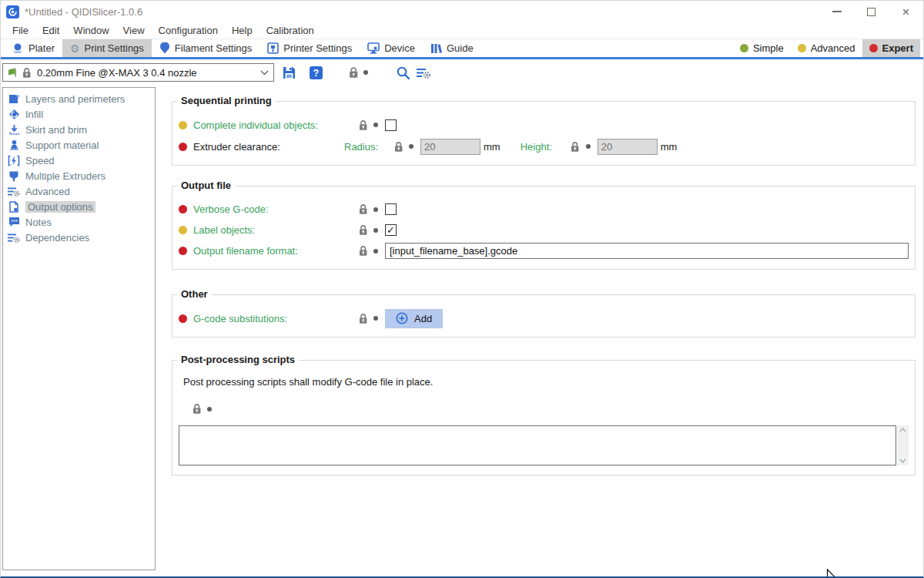 This screenshot has height=578, width=924. Describe the element at coordinates (744, 48) in the screenshot. I see `simple-dot-icon` at that location.